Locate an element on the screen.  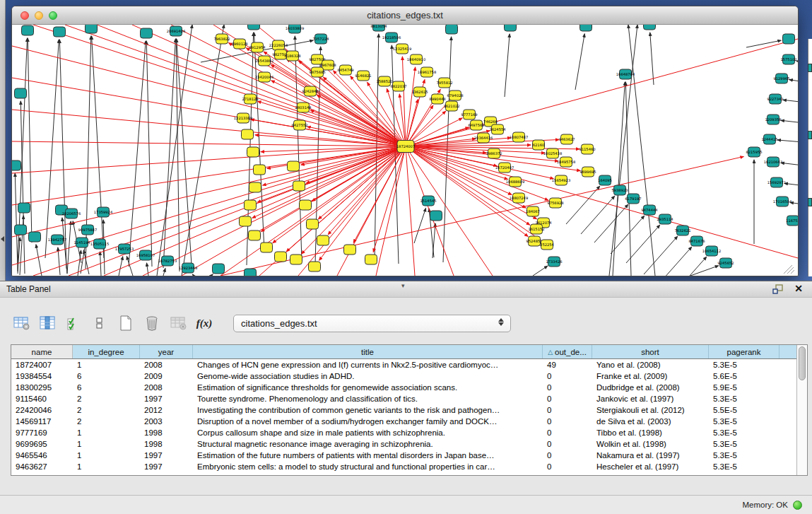
graph-node: 20364436 is located at coordinates (483, 138).